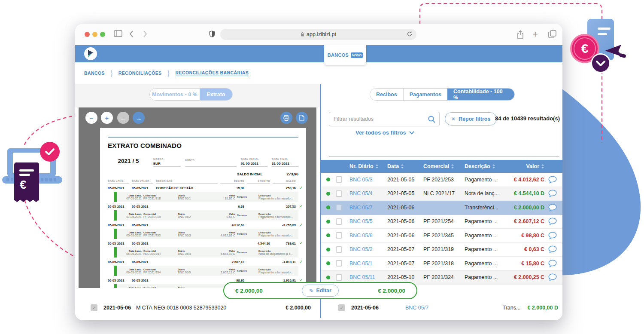  Describe the element at coordinates (442, 250) in the screenshot. I see `table-row: BNC 05/2 2021-05-07 PF 2021/319 Pagament…` at that location.